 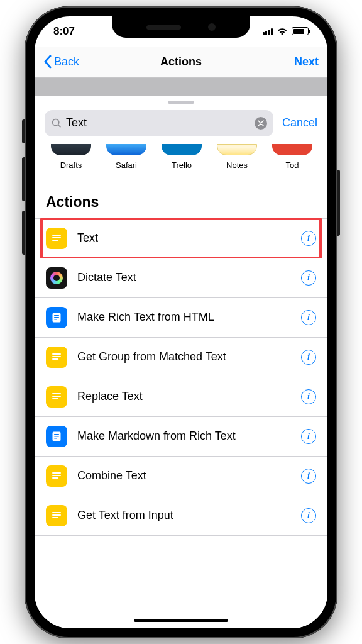 I want to click on clear-search-button, so click(x=261, y=123).